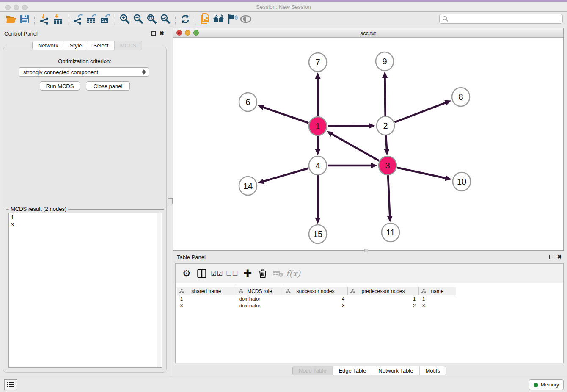  I want to click on zoom-out-icon, so click(138, 19).